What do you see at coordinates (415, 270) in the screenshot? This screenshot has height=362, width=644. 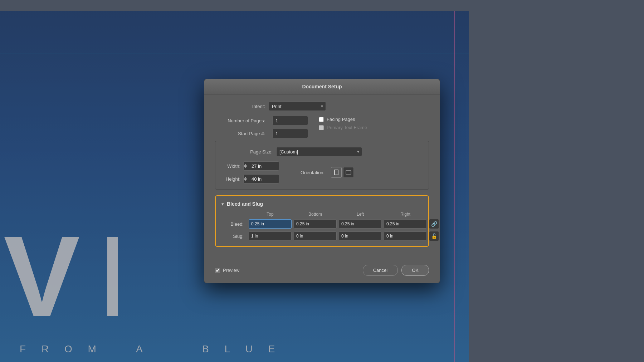 I see `ok-button: OK` at bounding box center [415, 270].